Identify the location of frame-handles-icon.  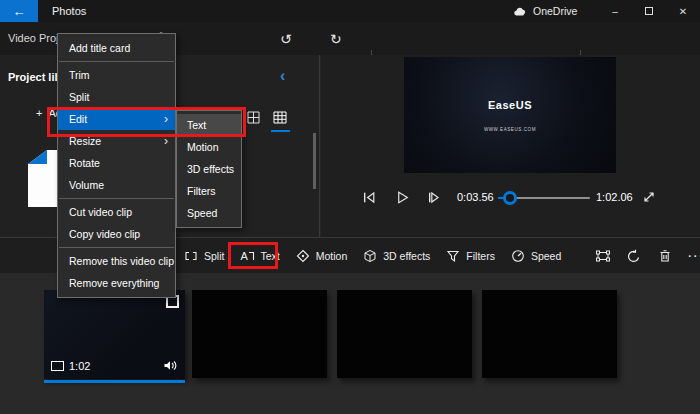
(603, 256).